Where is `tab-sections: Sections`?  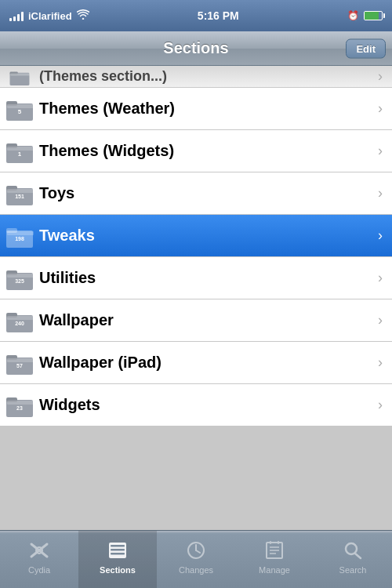
tab-sections: Sections is located at coordinates (118, 560).